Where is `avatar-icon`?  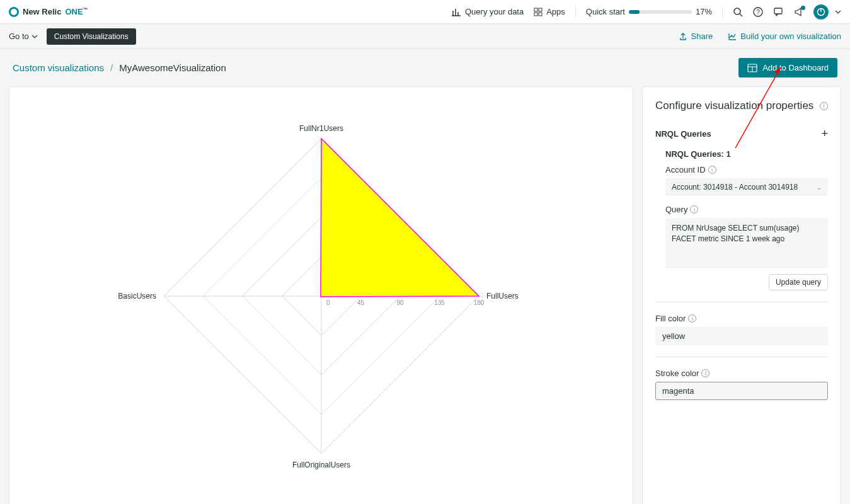
avatar-icon is located at coordinates (821, 12).